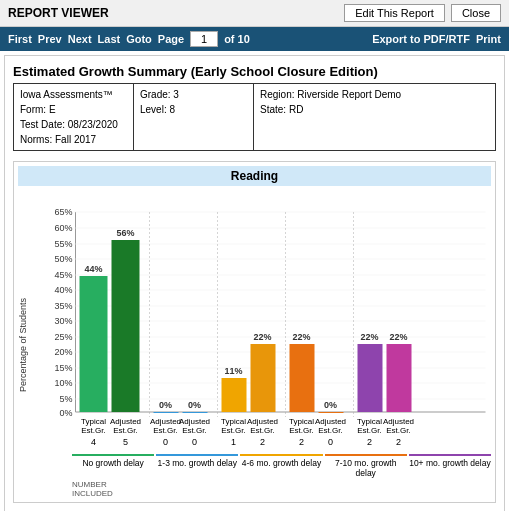  What do you see at coordinates (234, 442) in the screenshot?
I see `svg-text: 1` at bounding box center [234, 442].